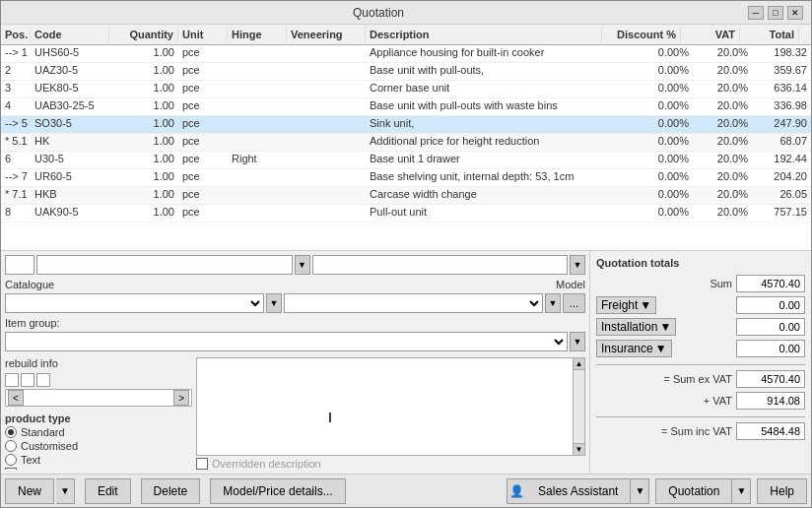 The image size is (812, 508). What do you see at coordinates (70, 124) in the screenshot?
I see `row-code: SO30-5` at bounding box center [70, 124].